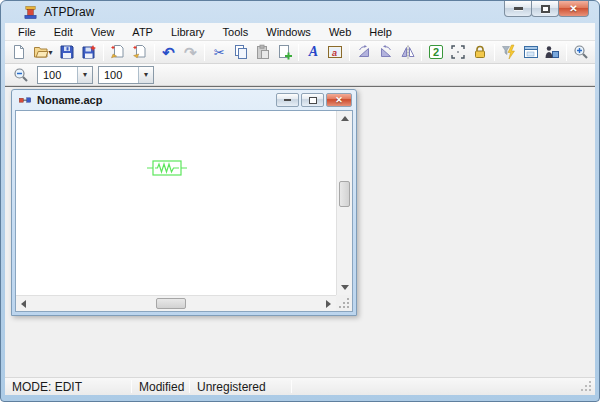 Image resolution: width=600 pixels, height=402 pixels. Describe the element at coordinates (140, 52) in the screenshot. I see `export-icon` at that location.